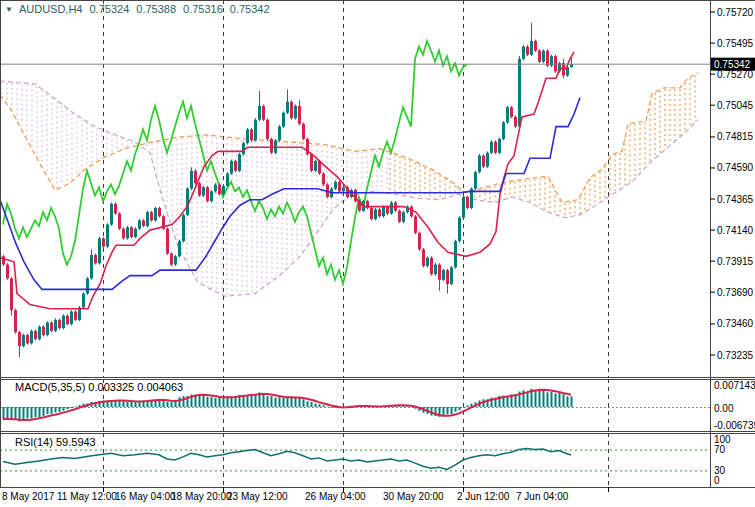 Image resolution: width=755 pixels, height=507 pixels. What do you see at coordinates (51, 9) in the screenshot?
I see `symbol-timeframe-label: AUDUSD,H4` at bounding box center [51, 9].